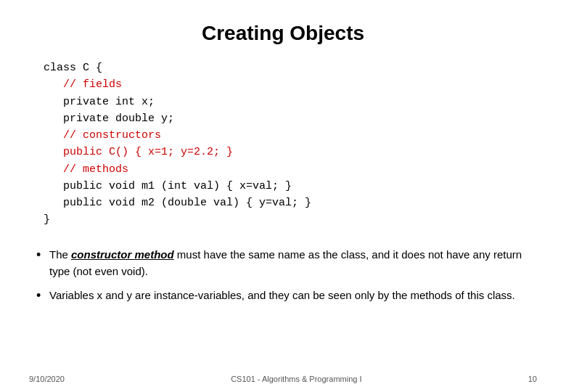  Describe the element at coordinates (533, 379) in the screenshot. I see `footer-right: 10` at that location.